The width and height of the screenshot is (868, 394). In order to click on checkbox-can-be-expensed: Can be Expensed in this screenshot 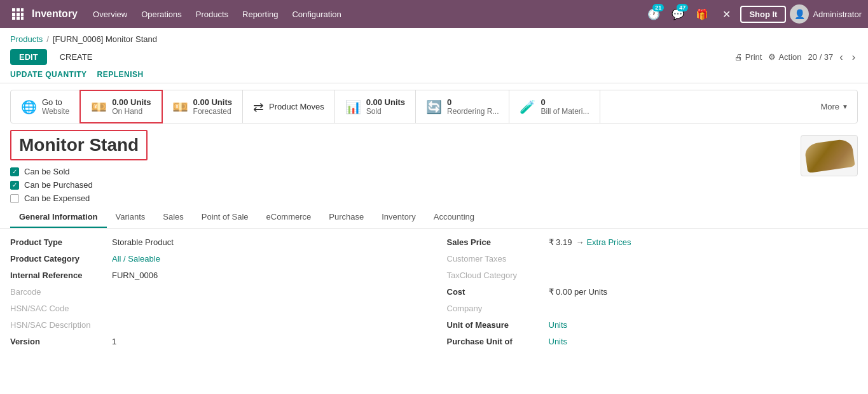, I will do `click(79, 199)`.